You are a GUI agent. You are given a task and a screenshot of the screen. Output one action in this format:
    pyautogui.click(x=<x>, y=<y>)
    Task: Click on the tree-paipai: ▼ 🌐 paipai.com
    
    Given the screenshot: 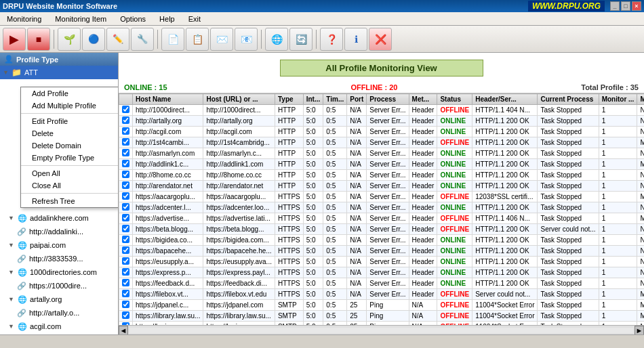 What is the action you would take?
    pyautogui.click(x=59, y=245)
    